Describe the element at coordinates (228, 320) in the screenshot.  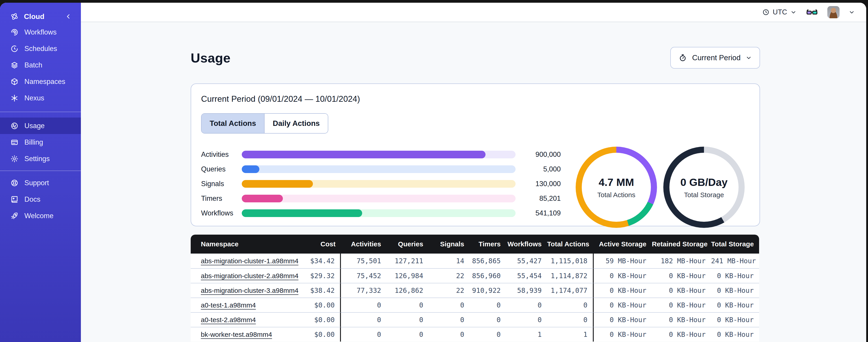
I see `namespace-link: a0-test-2.a98mm4` at that location.